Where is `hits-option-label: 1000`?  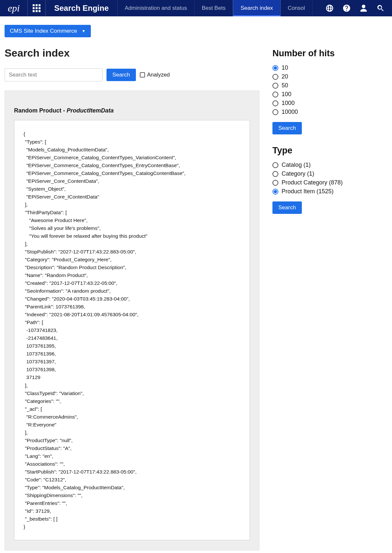 hits-option-label: 1000 is located at coordinates (288, 103).